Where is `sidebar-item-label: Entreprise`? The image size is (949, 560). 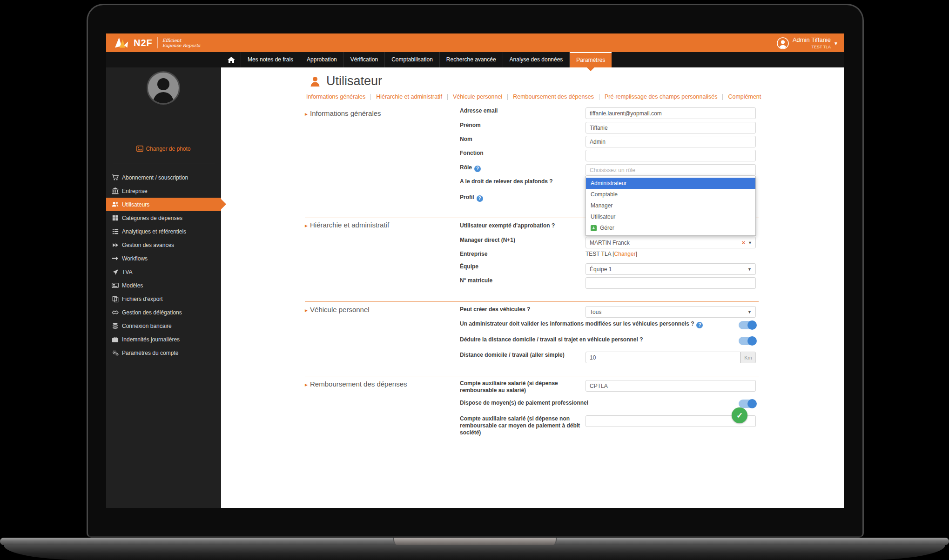 sidebar-item-label: Entreprise is located at coordinates (135, 191).